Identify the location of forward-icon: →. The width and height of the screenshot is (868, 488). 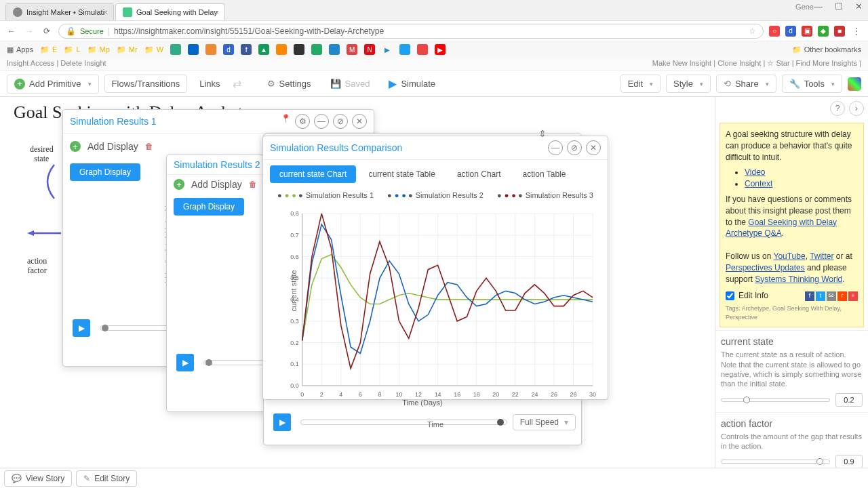
(29, 31).